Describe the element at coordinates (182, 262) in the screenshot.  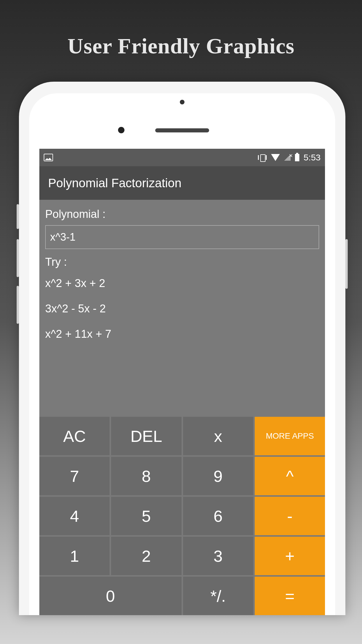
I see `try-label: Try :` at that location.